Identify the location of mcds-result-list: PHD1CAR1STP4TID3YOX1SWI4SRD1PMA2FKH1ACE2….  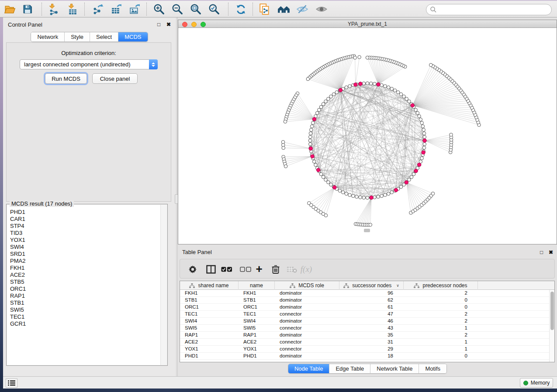
(84, 285).